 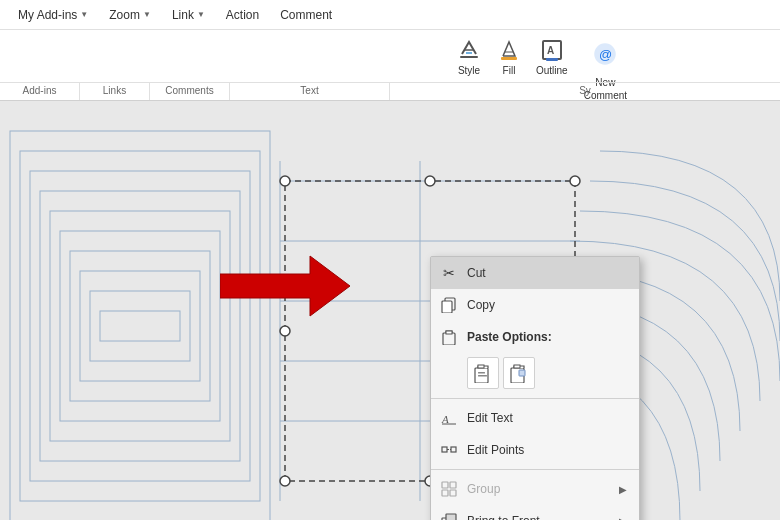 What do you see at coordinates (449, 337) in the screenshot?
I see `paste-options-icon` at bounding box center [449, 337].